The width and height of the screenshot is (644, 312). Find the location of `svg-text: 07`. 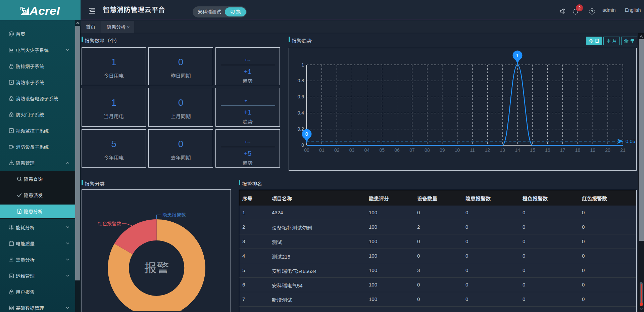

svg-text: 07 is located at coordinates (412, 150).